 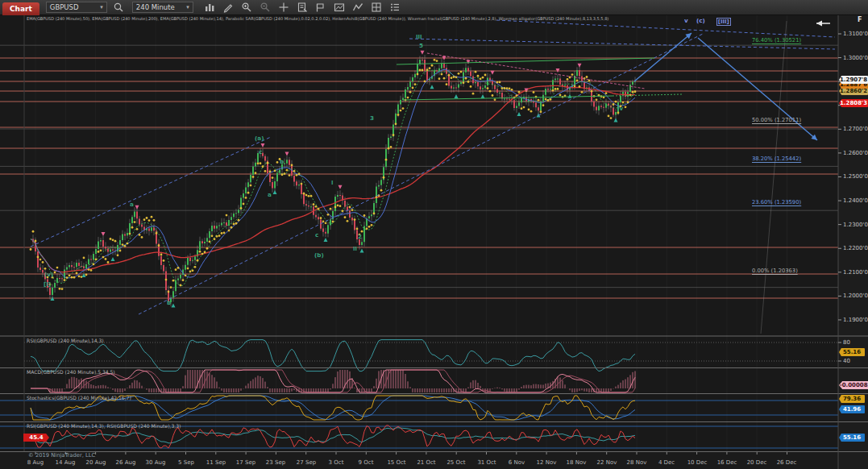 What do you see at coordinates (358, 8) in the screenshot?
I see `indicators-icon` at bounding box center [358, 8].